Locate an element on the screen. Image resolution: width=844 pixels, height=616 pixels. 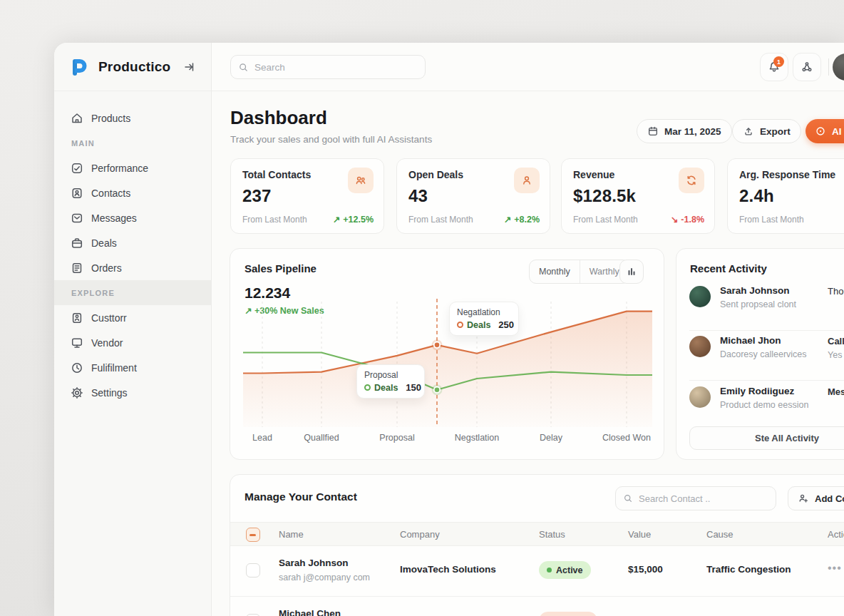
stat-card-open-deals: Open Deals 43 From Last Month ↗+8.2% is located at coordinates (473, 196).